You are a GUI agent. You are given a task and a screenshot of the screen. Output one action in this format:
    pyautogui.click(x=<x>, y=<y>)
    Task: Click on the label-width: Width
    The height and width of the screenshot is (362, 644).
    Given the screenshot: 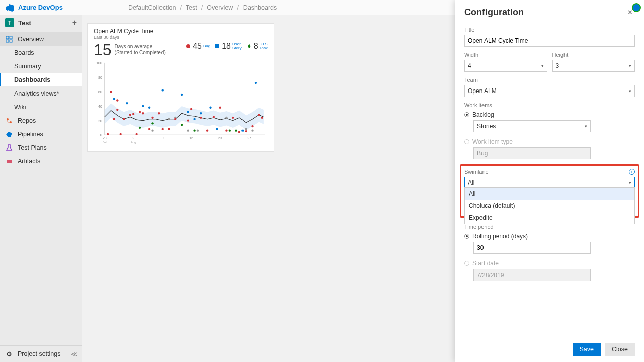 What is the action you would take?
    pyautogui.click(x=506, y=55)
    